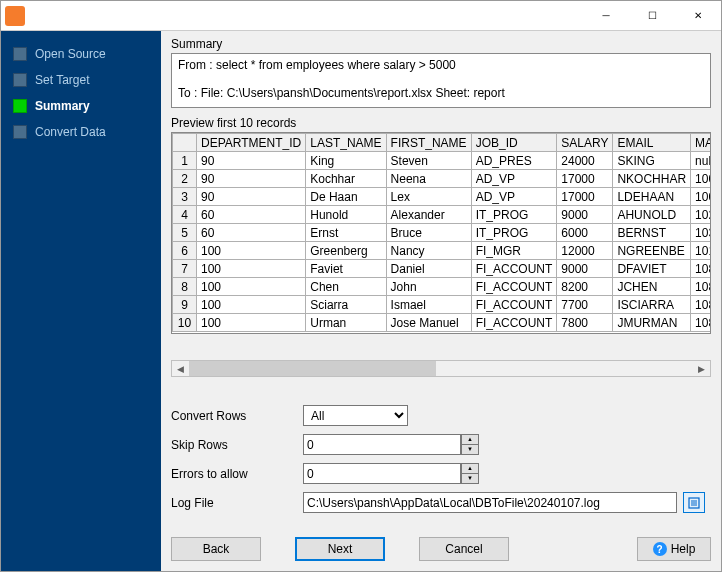 This screenshot has height=572, width=722. Describe the element at coordinates (428, 197) in the screenshot. I see `table-cell: Lex` at that location.